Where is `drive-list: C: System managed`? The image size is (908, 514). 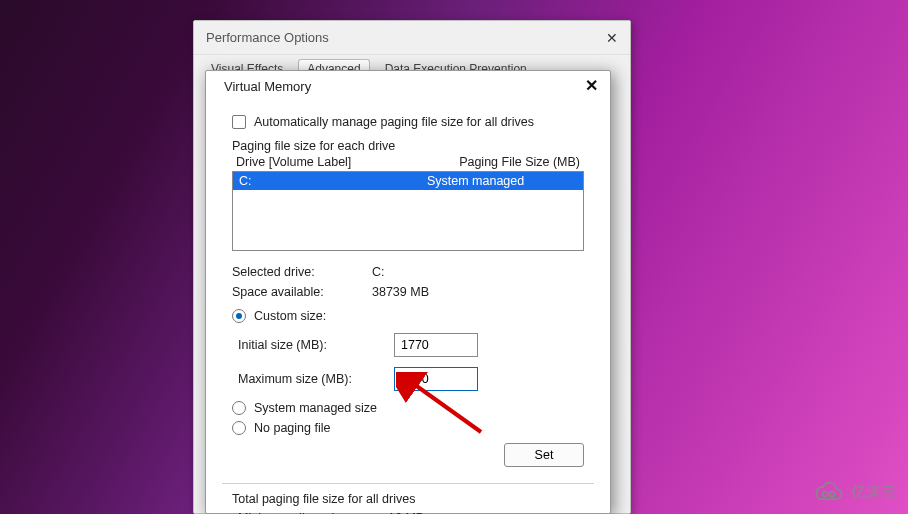 drive-list: C: System managed is located at coordinates (408, 211).